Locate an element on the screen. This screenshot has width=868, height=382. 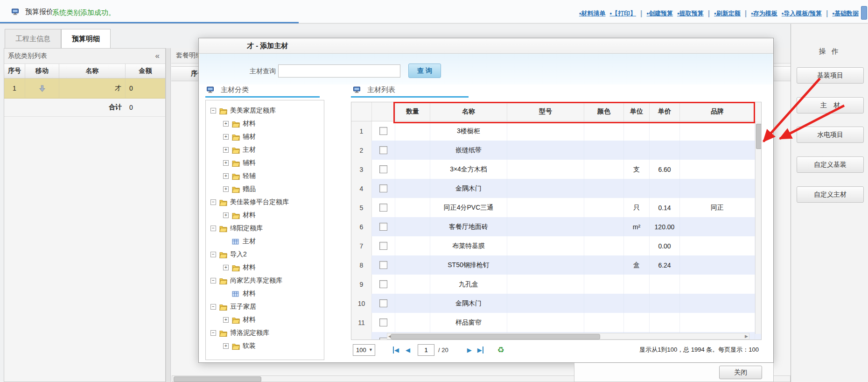
header-link-3-1: •导入模板/预算 is located at coordinates (802, 14).